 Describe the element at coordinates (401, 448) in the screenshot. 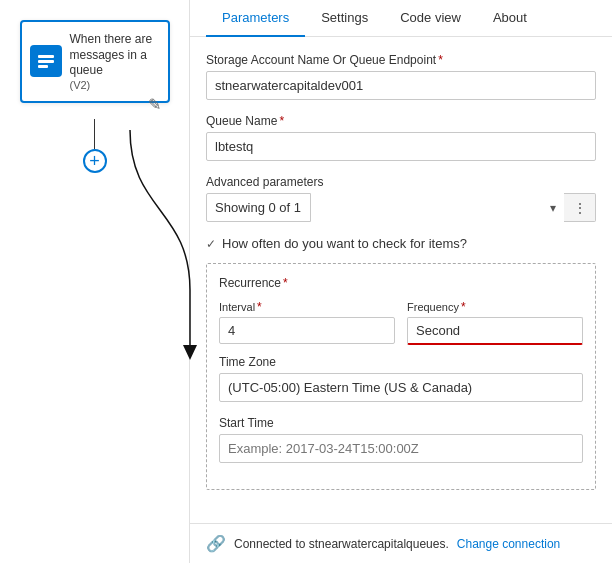

I see `starttime-input` at that location.